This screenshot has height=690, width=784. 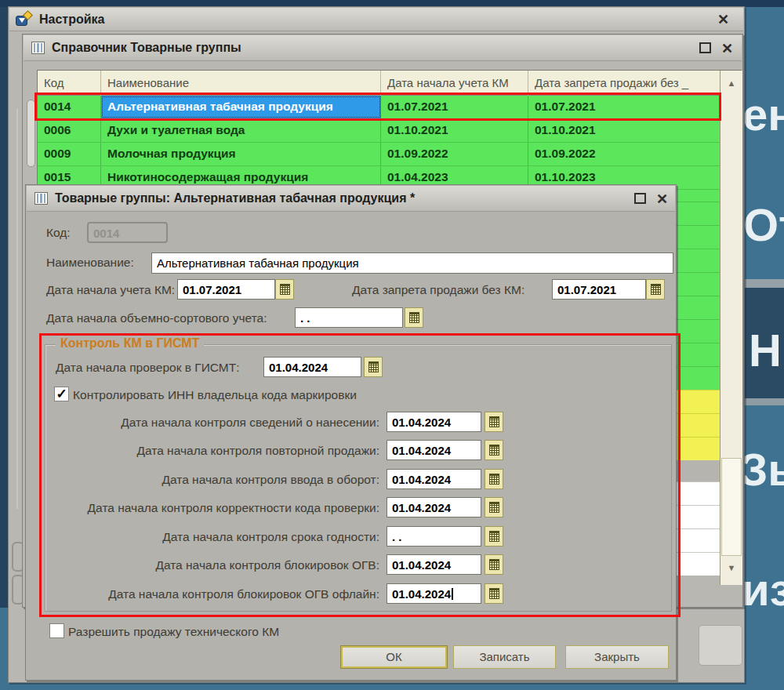 What do you see at coordinates (111, 290) in the screenshot?
I see `date-start-label: Дата начала учета КМ:` at bounding box center [111, 290].